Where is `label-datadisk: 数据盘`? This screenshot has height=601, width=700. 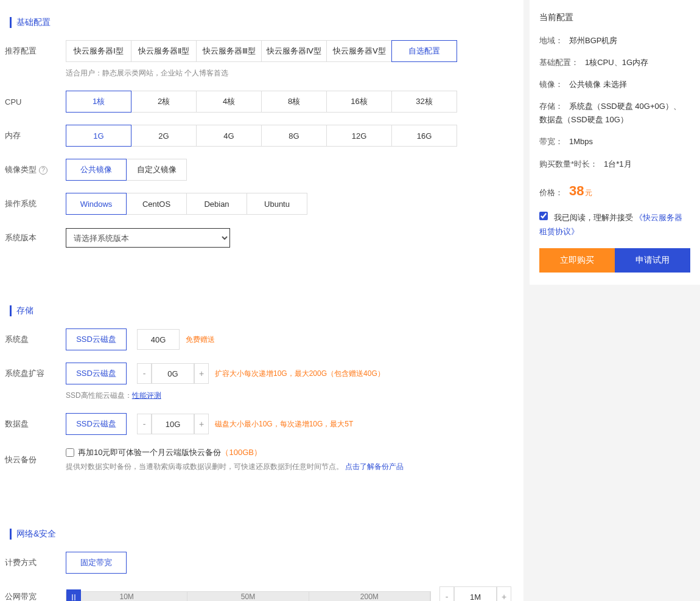
label-datadisk: 数据盘 is located at coordinates (35, 424).